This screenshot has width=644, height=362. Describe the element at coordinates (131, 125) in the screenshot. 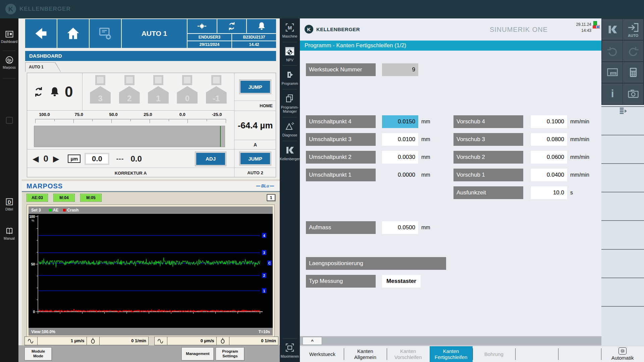

I see `dashboard-widget-left: 0 3210-1 100.075.050.025.00.0-25.0 ◀ 0 ▶…` at that location.